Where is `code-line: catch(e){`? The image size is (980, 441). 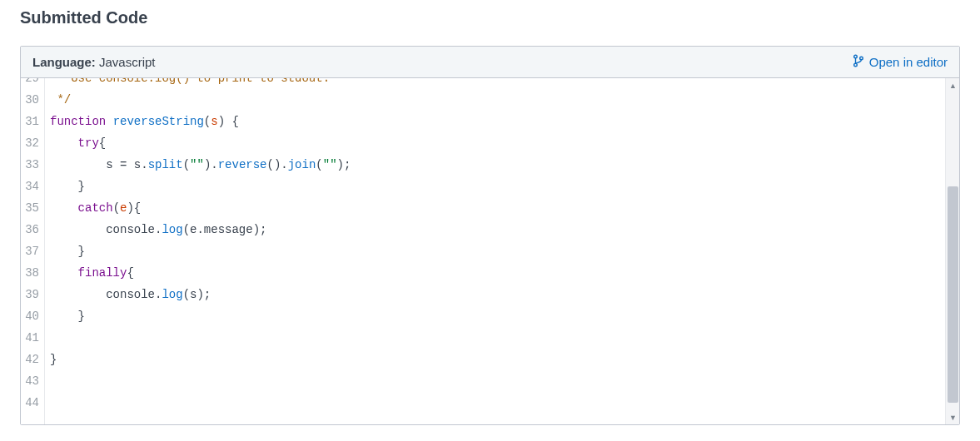
code-line: catch(e){ is located at coordinates (502, 208).